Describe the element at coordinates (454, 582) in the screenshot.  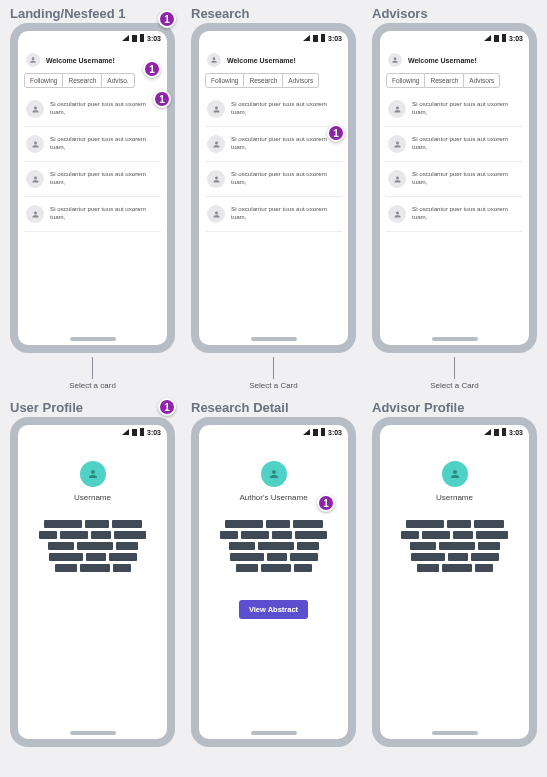
I see `phone-frame: 3:03 Username` at that location.